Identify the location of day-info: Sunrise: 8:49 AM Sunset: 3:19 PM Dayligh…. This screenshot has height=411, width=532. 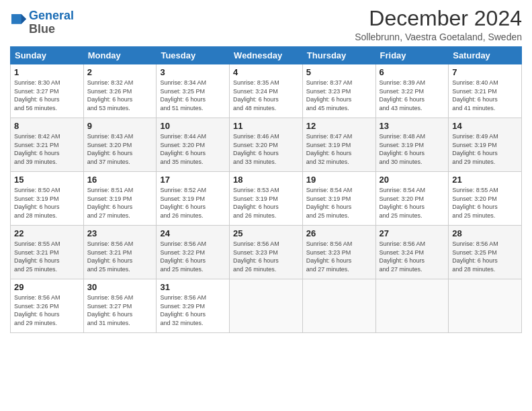
(485, 149).